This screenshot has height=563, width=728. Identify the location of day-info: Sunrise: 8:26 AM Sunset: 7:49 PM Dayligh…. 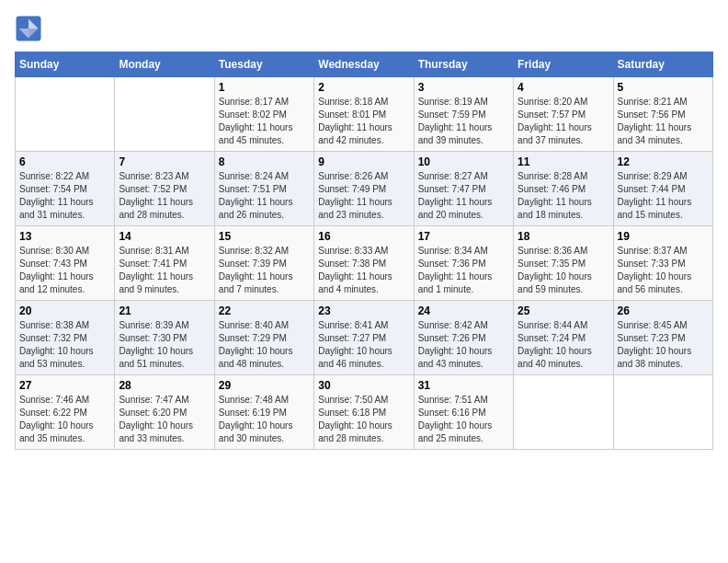
(364, 196).